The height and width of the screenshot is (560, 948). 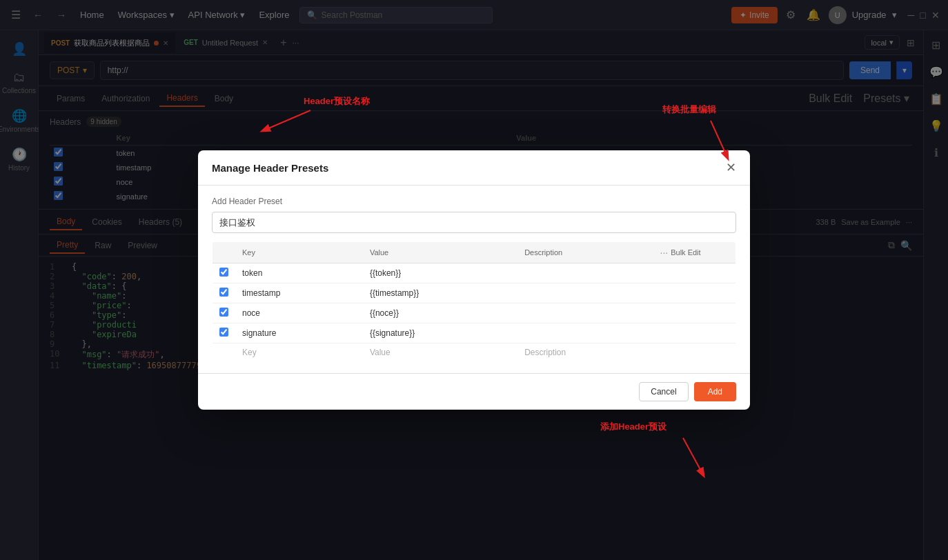 I want to click on dialog-close-button: ✕, so click(x=731, y=168).